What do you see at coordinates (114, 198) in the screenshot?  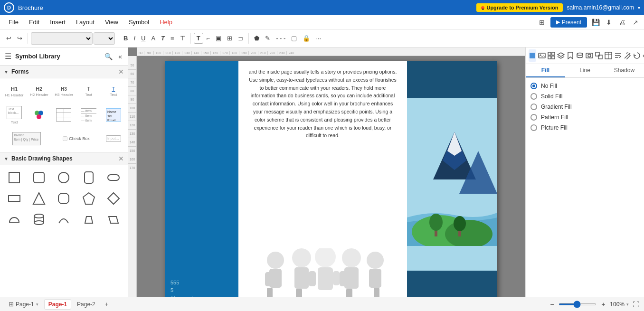 I see `shape-diamond` at bounding box center [114, 198].